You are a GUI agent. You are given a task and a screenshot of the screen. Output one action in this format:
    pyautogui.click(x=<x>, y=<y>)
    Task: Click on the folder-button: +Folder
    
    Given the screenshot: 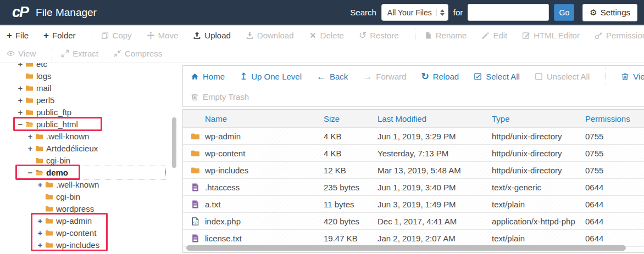 What is the action you would take?
    pyautogui.click(x=59, y=35)
    